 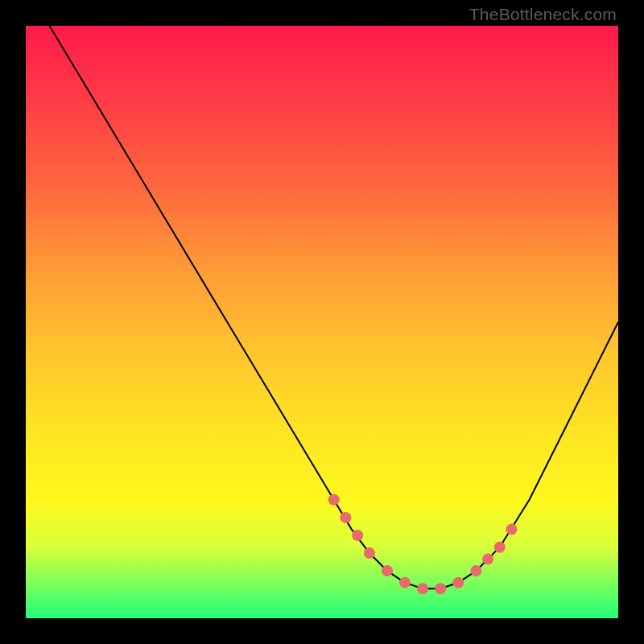 What do you see at coordinates (543, 14) in the screenshot?
I see `watermark-text: TheBottleneck.com` at bounding box center [543, 14].